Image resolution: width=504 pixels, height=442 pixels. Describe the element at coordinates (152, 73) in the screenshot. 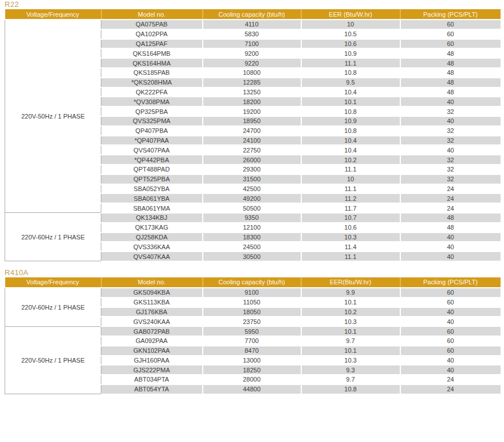

I see `model-cell: QKS185PAB` at that location.